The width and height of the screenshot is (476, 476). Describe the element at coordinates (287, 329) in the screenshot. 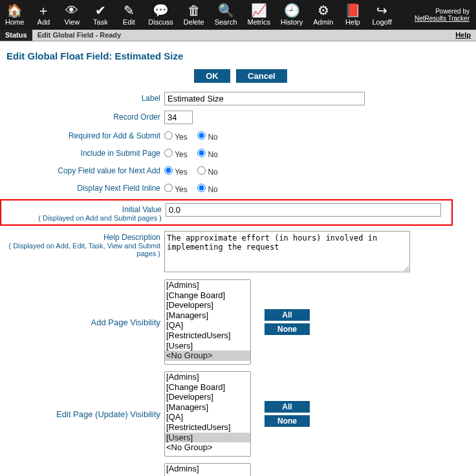

I see `add-vis-none-button: None` at that location.